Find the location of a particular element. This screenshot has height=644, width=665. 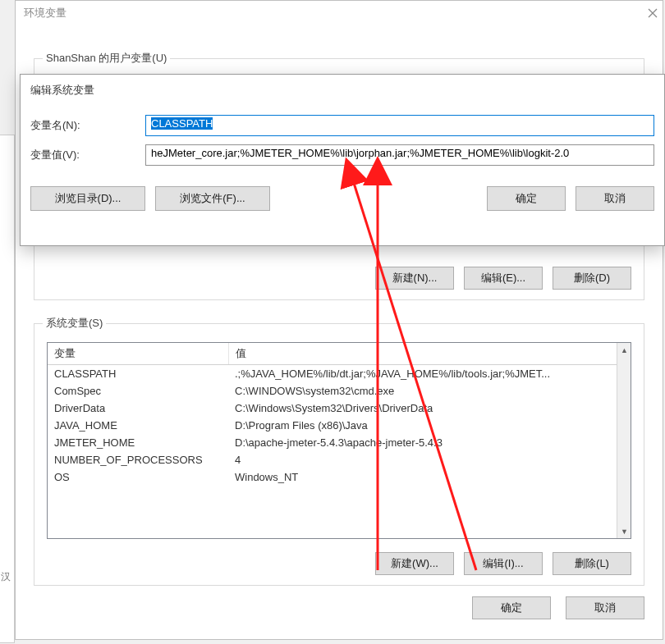

table-row: NUMBER_OF_PROCESSORS4 is located at coordinates (339, 459).